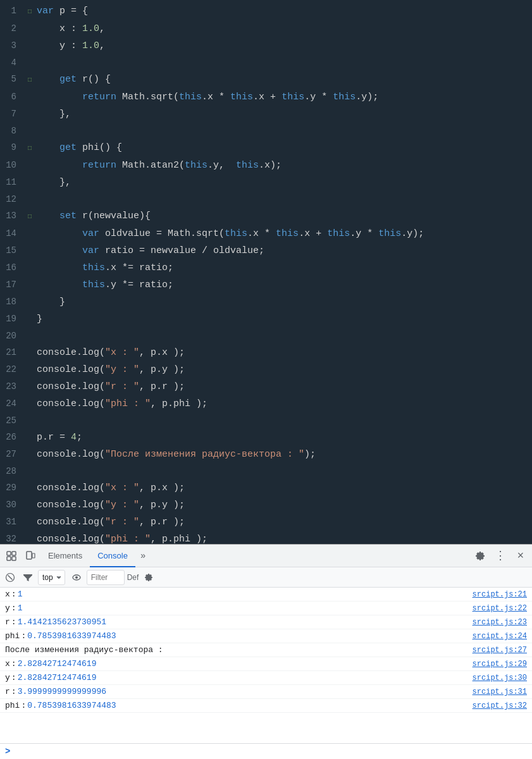 The height and width of the screenshot is (759, 532). I want to click on code-line: 15 var ratio = newvalue / oldvalue;, so click(266, 250).